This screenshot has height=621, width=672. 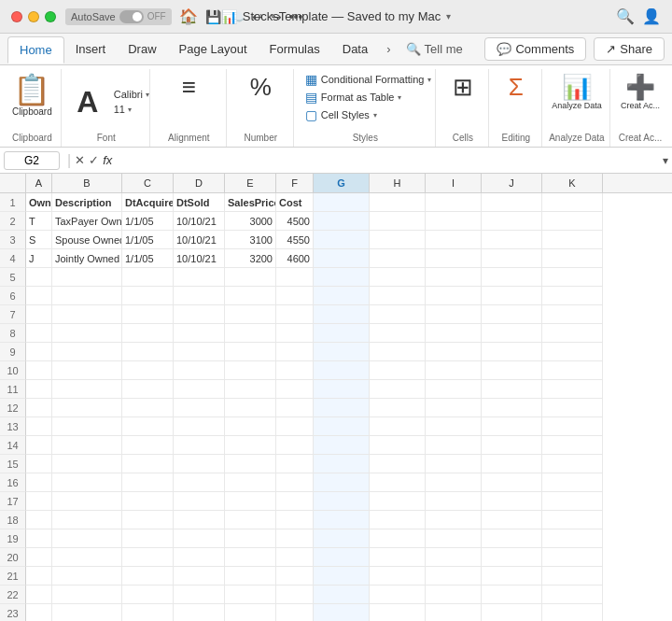 What do you see at coordinates (50, 17) in the screenshot?
I see `maximize-button` at bounding box center [50, 17].